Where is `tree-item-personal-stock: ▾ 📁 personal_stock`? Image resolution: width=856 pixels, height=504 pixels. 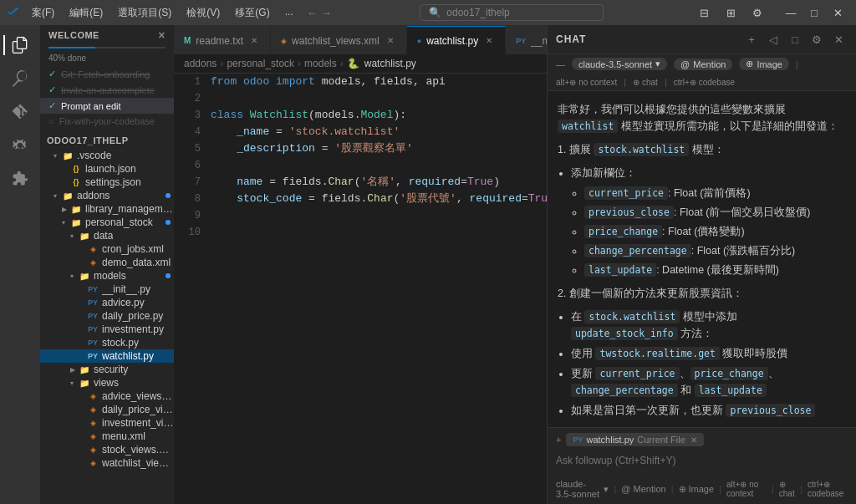
tree-item-personal-stock: ▾ 📁 personal_stock is located at coordinates (107, 222).